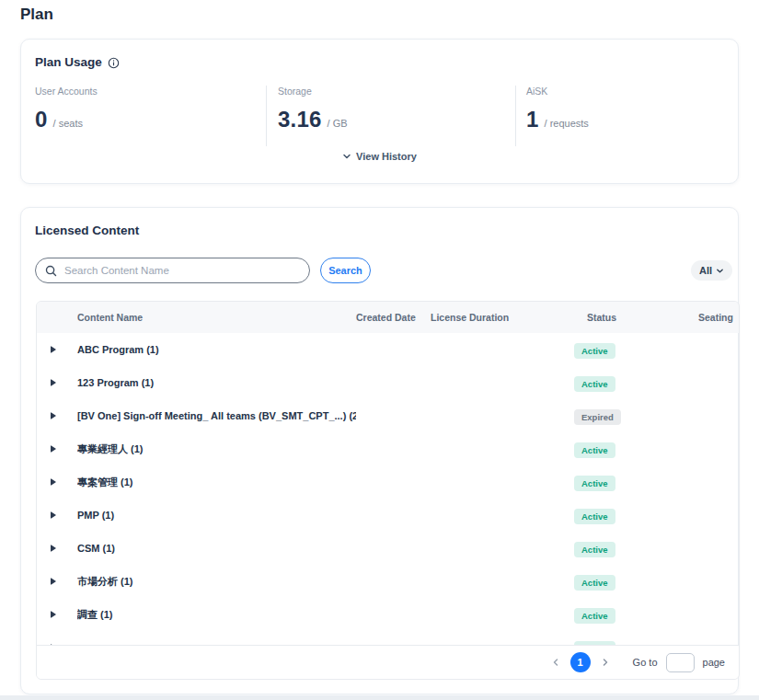 Image resolution: width=759 pixels, height=700 pixels. What do you see at coordinates (394, 317) in the screenshot?
I see `col-created-date: Created Date` at bounding box center [394, 317].